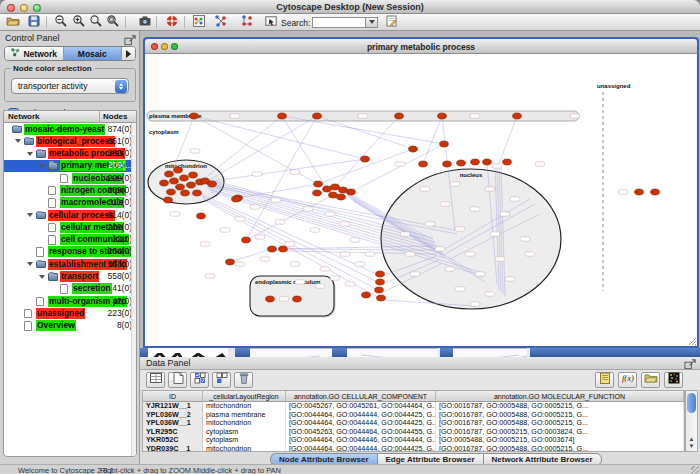  Describe the element at coordinates (690, 363) in the screenshot. I see `data-panel-float-icon` at that location.